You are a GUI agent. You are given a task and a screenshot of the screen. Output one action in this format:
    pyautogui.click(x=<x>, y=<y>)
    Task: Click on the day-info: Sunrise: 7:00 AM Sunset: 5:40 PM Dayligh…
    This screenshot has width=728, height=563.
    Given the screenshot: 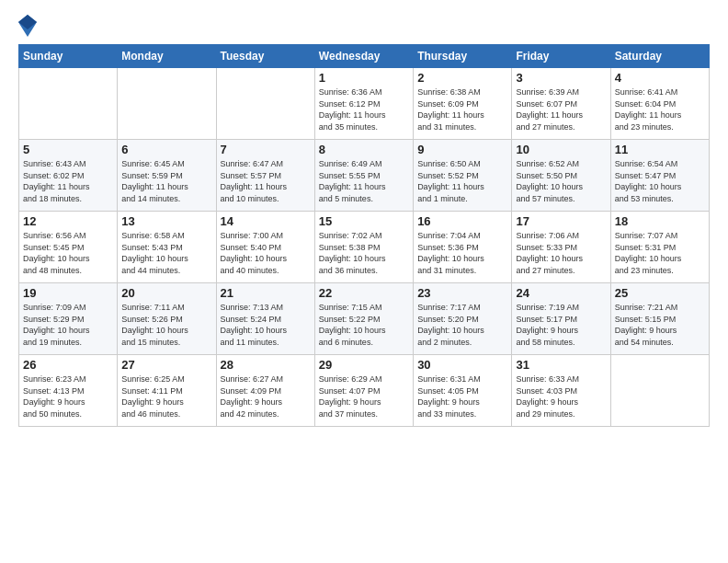 What is the action you would take?
    pyautogui.click(x=266, y=253)
    